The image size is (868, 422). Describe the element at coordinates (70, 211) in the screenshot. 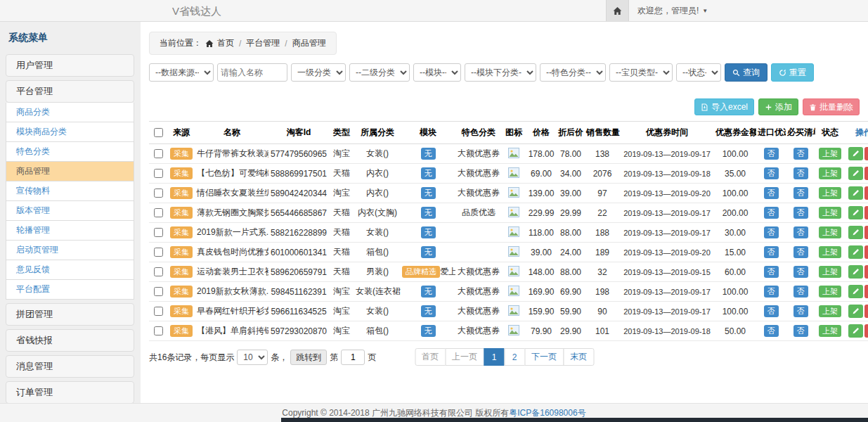

I see `sidebar-item: 版本管理` at that location.